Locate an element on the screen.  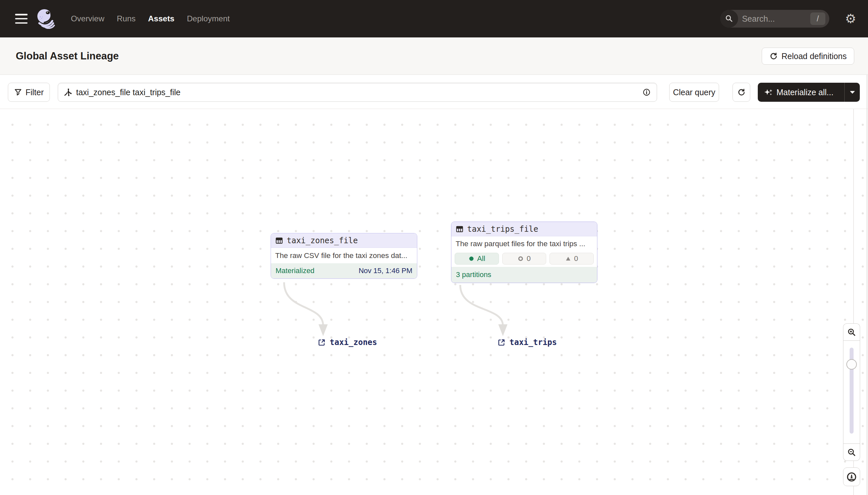
materialize-dropdown-button is located at coordinates (852, 92).